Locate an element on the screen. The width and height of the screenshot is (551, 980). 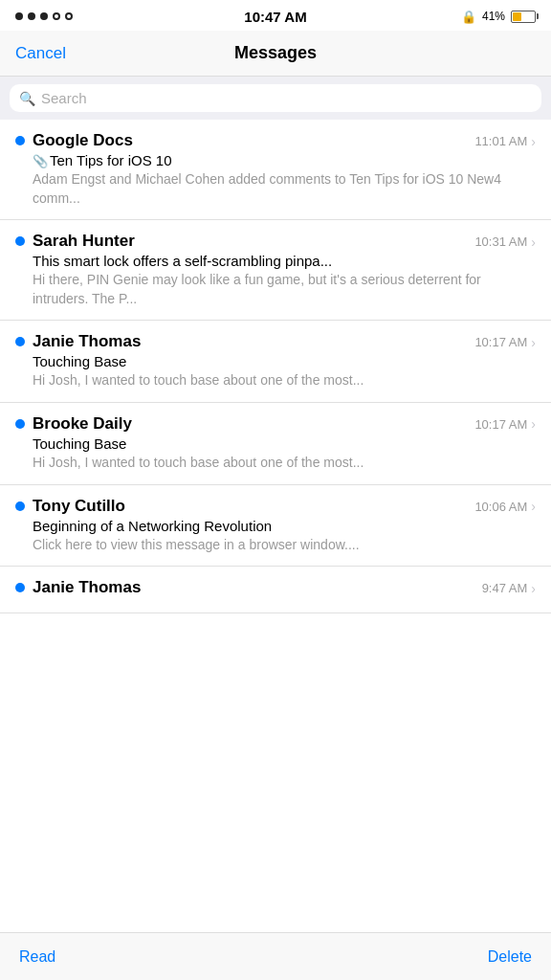
message-item: Sarah Hunter 10:31 AM › This smart lock … is located at coordinates (276, 270).